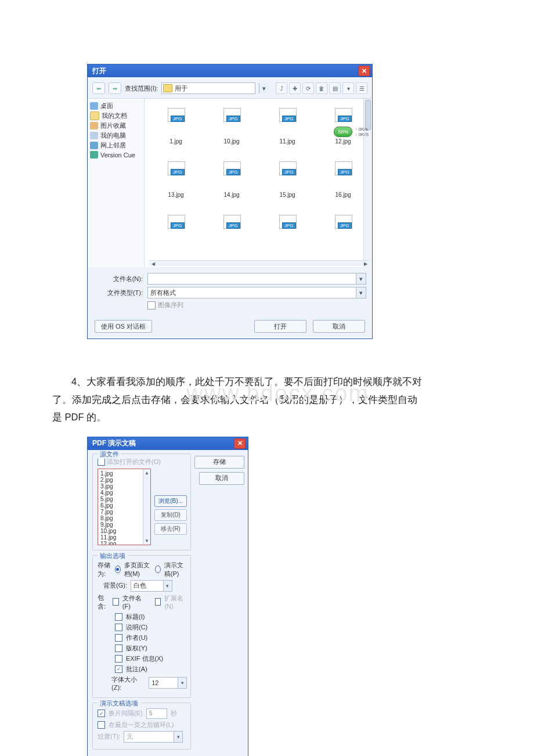  Describe the element at coordinates (257, 293) in the screenshot. I see `filetype-select: 所有格式 ▾` at that location.